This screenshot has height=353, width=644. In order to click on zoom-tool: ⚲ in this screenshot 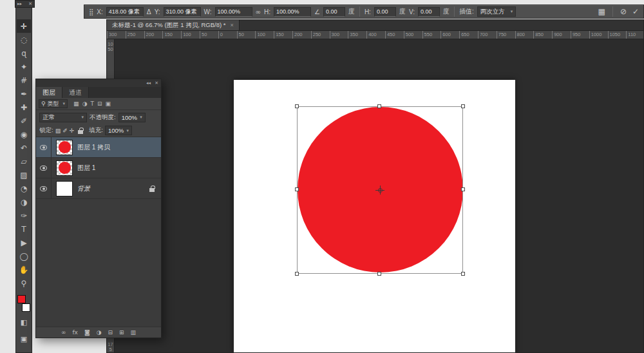, I will do `click(24, 283)`.